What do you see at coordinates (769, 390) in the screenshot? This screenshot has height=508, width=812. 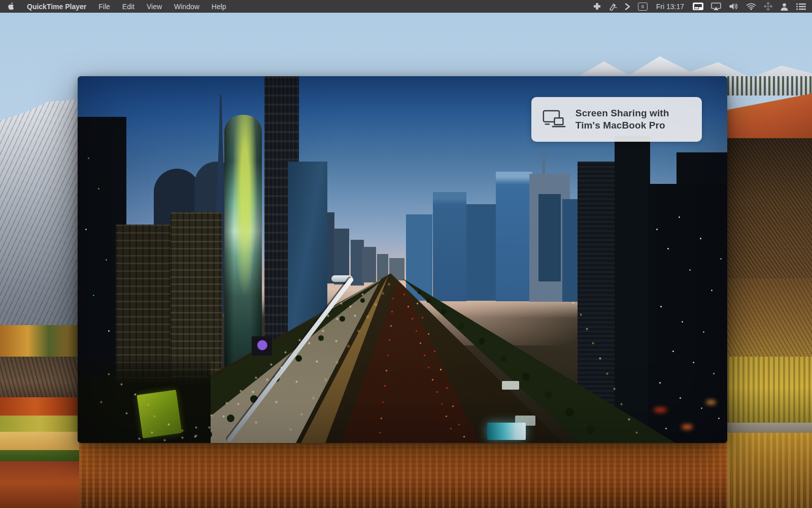 I see `wallpaper-yellow-bushes-right` at bounding box center [769, 390].